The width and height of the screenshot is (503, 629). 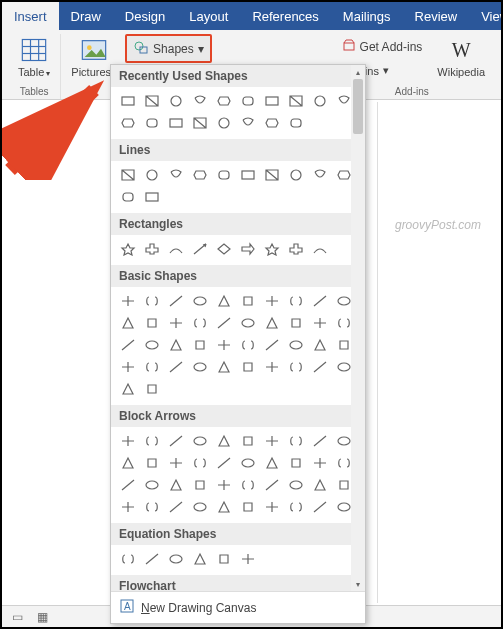 I want to click on scroll-thumb, so click(x=358, y=106).